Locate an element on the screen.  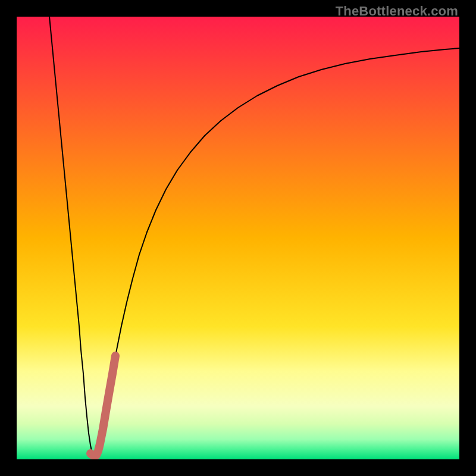
highlight-segment is located at coordinates (103, 406).